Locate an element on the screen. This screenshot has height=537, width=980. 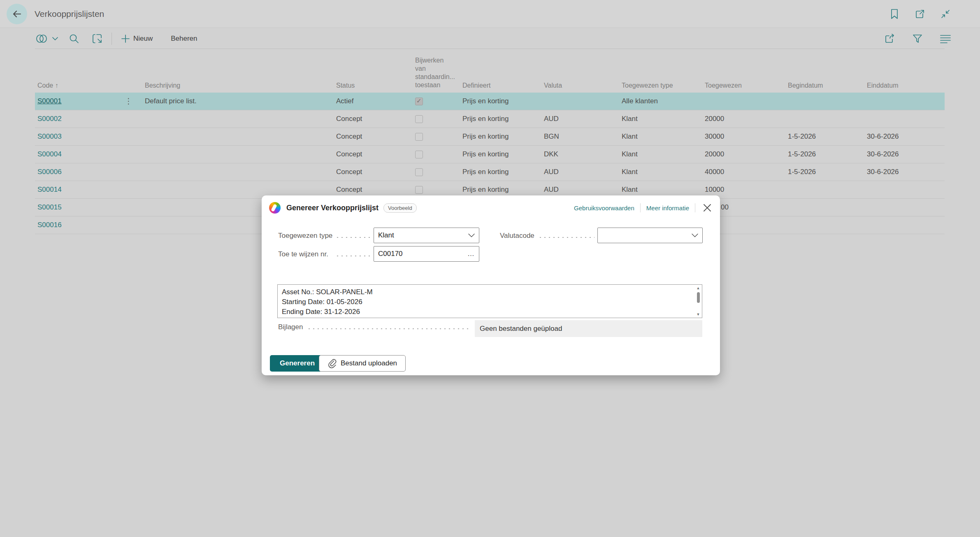
preview-line: Ending Date: 31-12-2026 is located at coordinates (487, 312).